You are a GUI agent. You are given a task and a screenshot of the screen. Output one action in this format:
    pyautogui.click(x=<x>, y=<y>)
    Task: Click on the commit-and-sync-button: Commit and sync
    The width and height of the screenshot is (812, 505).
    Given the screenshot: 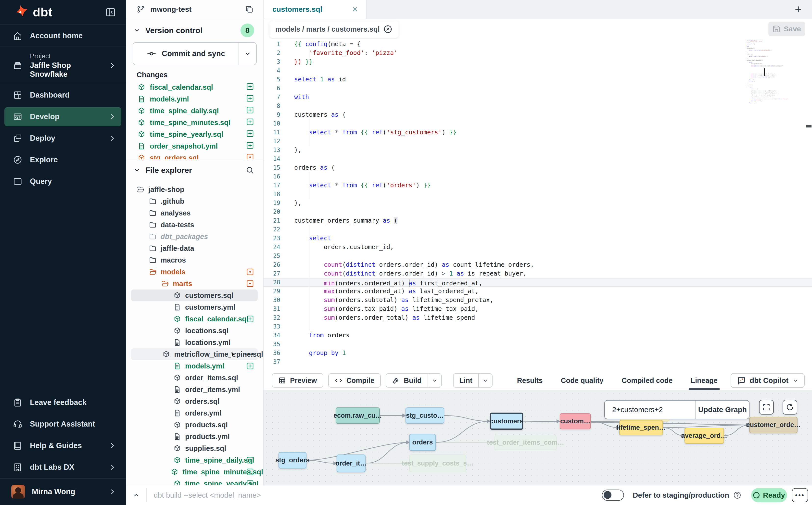 What is the action you would take?
    pyautogui.click(x=194, y=53)
    